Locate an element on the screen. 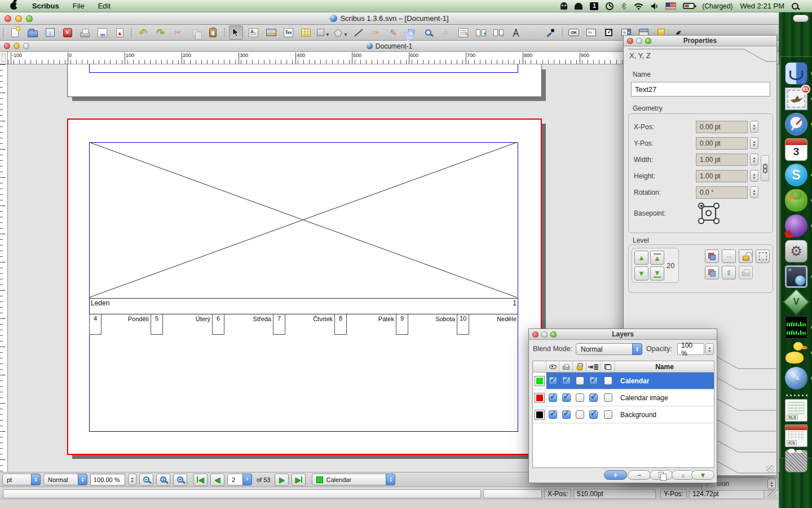 Image resolution: width=812 pixels, height=508 pixels. menu-file: File is located at coordinates (79, 6).